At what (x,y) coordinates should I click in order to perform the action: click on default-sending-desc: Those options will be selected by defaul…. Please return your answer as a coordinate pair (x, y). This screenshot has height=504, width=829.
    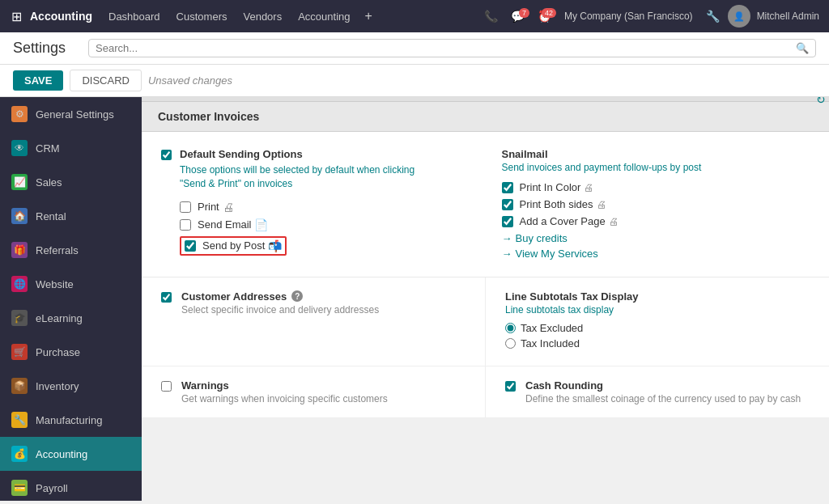
    Looking at the image, I should click on (297, 177).